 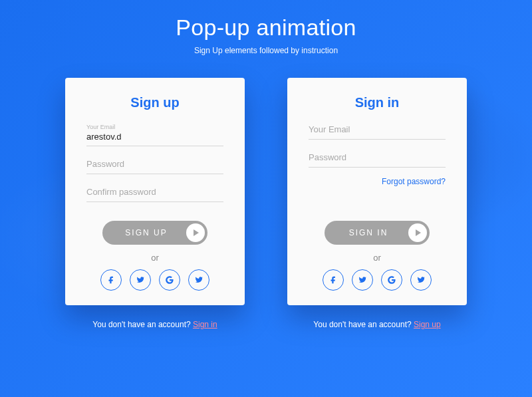 I want to click on forgot-password-link: Forgot password?, so click(x=377, y=182).